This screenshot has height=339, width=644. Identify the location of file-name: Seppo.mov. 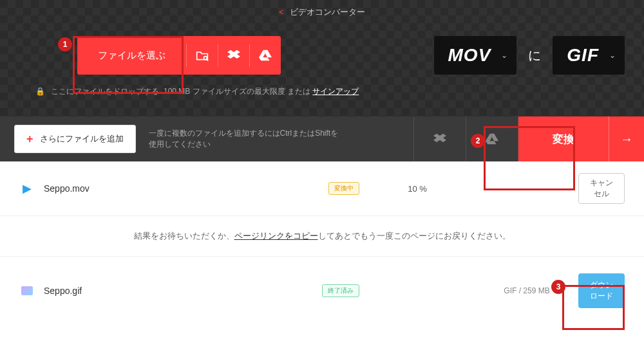
(186, 188).